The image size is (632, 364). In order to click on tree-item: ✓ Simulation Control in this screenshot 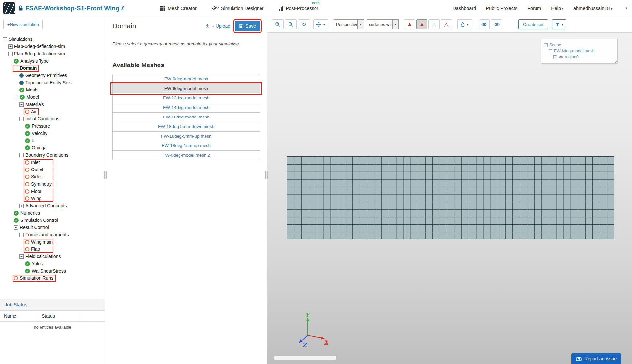, I will do `click(53, 220)`.